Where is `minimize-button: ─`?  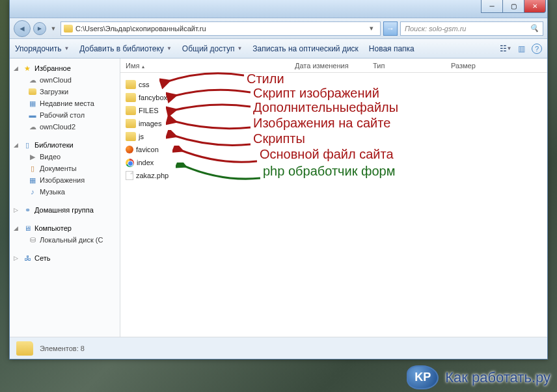
minimize-button: ─ is located at coordinates (492, 7).